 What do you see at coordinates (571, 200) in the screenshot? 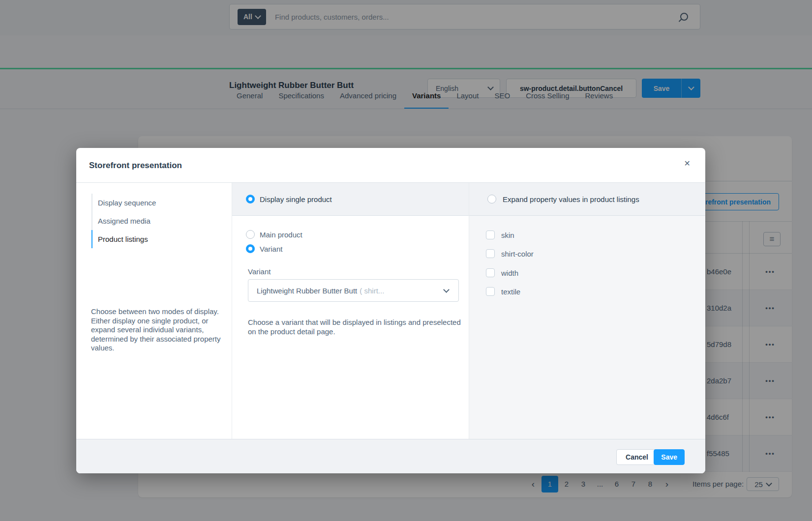
I see `expand-properties-label: Expand property values in product listin…` at bounding box center [571, 200].